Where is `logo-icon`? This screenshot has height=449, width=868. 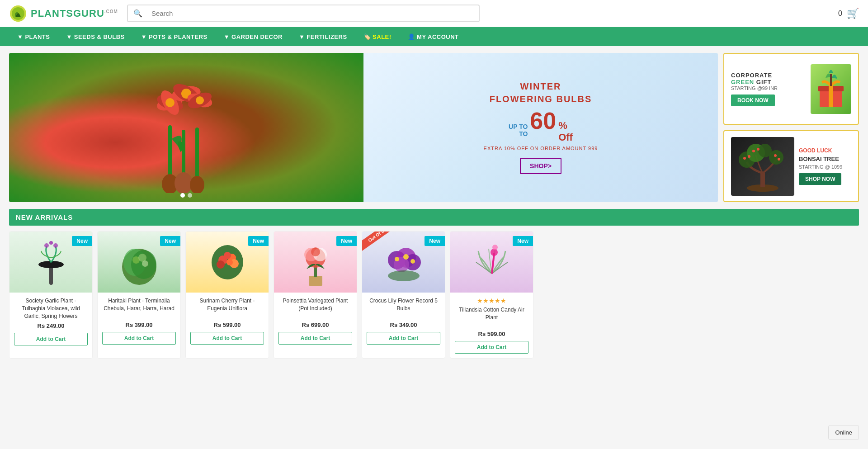
logo-icon is located at coordinates (18, 14).